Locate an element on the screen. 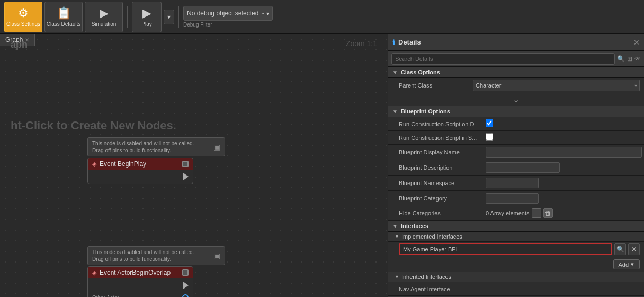  interfaces-arrow: ▼ is located at coordinates (395, 226).